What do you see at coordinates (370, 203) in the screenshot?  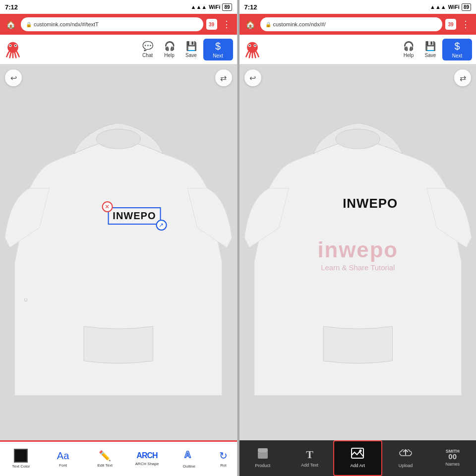 I see `svg-text: INWEPO` at bounding box center [370, 203].